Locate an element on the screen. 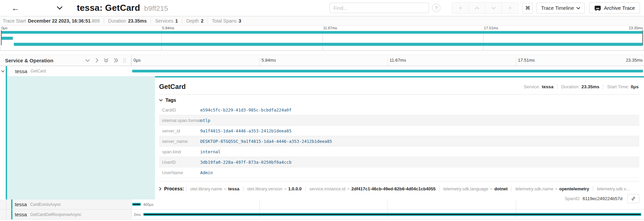 The height and width of the screenshot is (221, 644). ruler-tick: 17.51ms is located at coordinates (491, 28).